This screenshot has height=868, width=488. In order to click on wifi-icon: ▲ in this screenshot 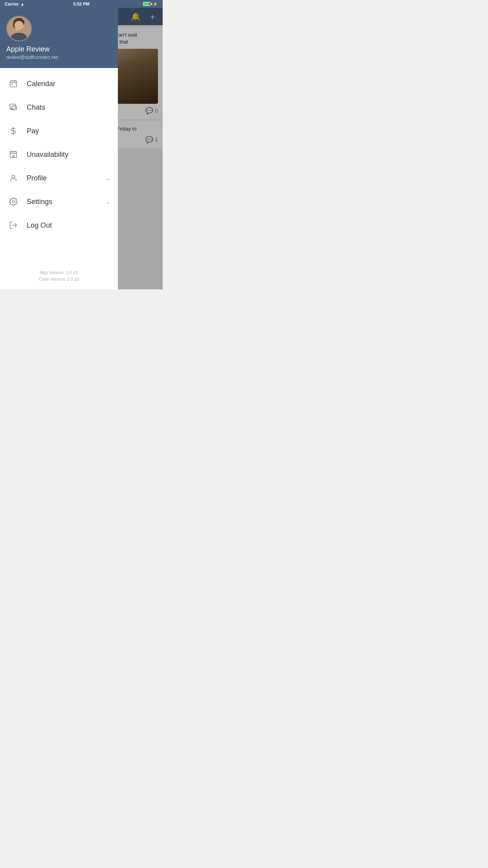, I will do `click(22, 4)`.